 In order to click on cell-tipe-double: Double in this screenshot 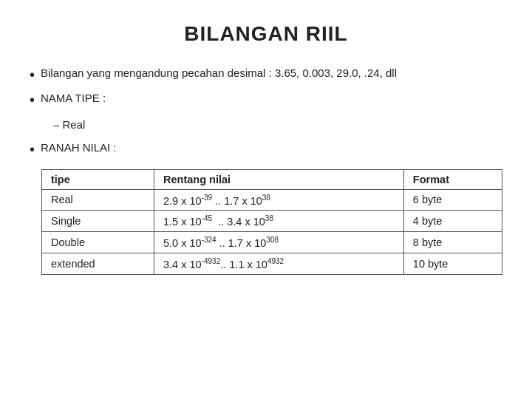, I will do `click(98, 242)`.